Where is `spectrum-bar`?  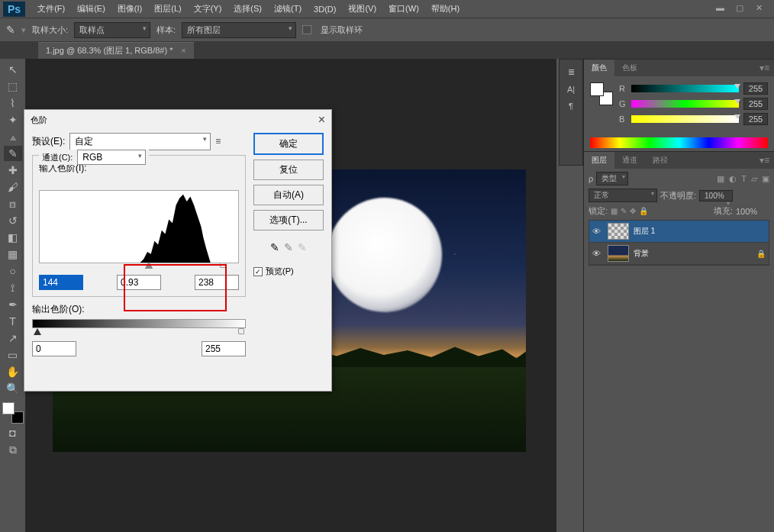 spectrum-bar is located at coordinates (679, 143).